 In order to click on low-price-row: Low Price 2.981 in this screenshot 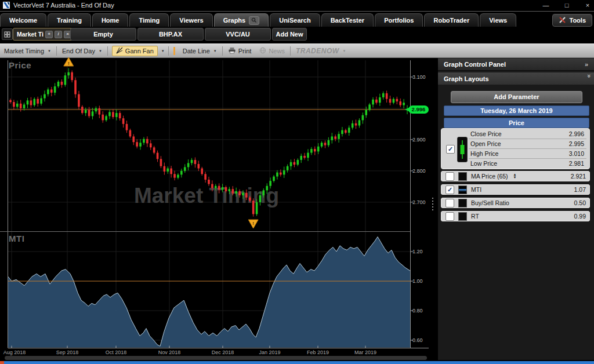, I will do `click(528, 163)`.